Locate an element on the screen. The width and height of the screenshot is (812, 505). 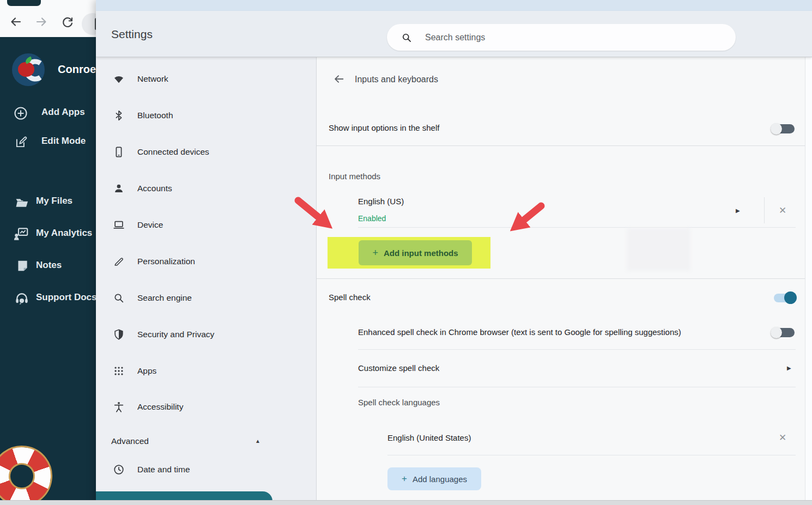
customize-chevron-icon: ▶ is located at coordinates (789, 368).